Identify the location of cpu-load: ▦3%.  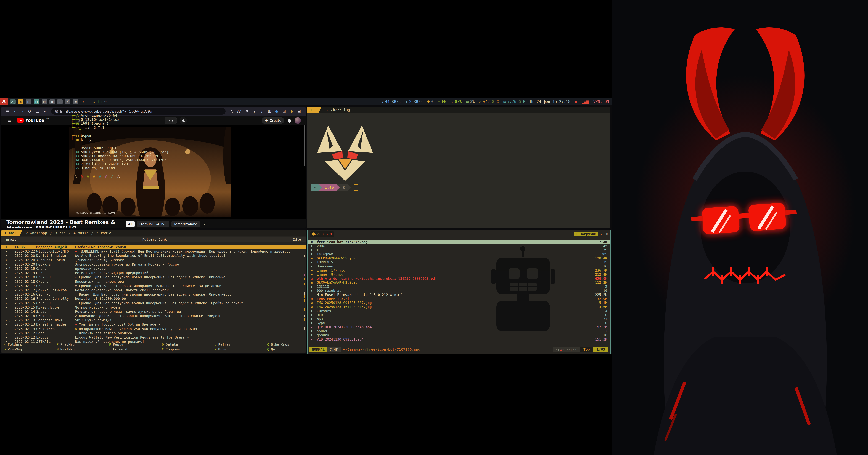
(470, 102).